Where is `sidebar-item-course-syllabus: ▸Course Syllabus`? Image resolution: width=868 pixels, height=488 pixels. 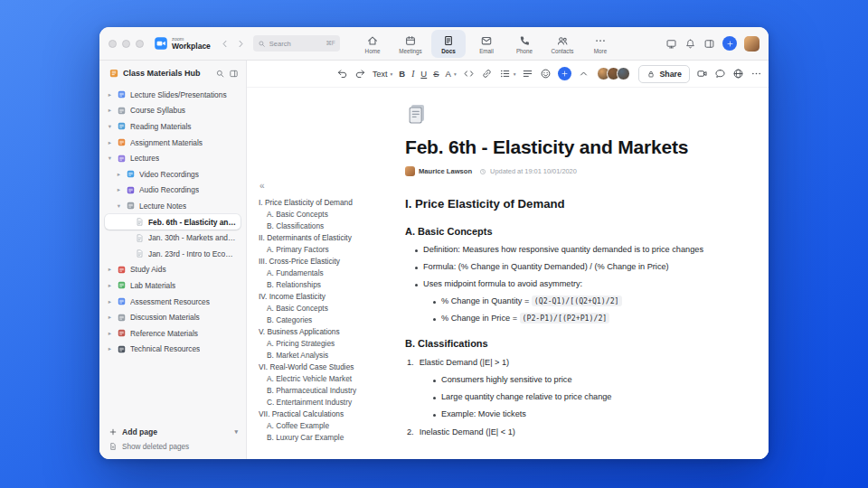
sidebar-item-course-syllabus: ▸Course Syllabus is located at coordinates (173, 111).